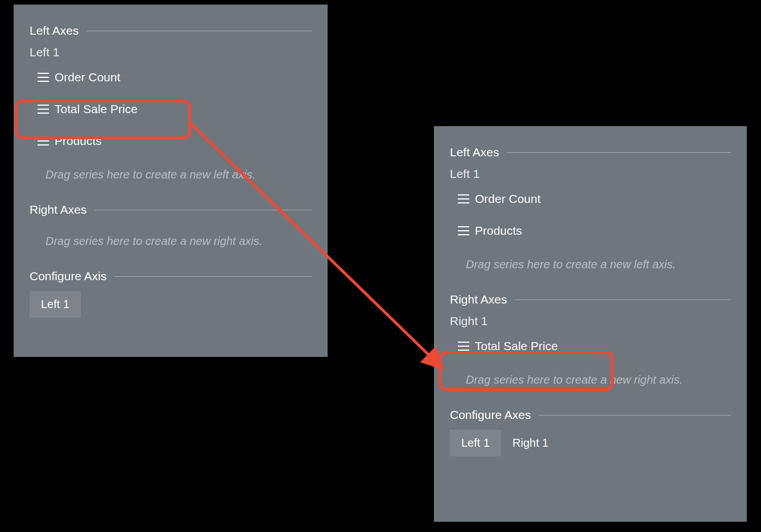  What do you see at coordinates (68, 276) in the screenshot?
I see `configure-axis-header-label: Configure Axis` at bounding box center [68, 276].